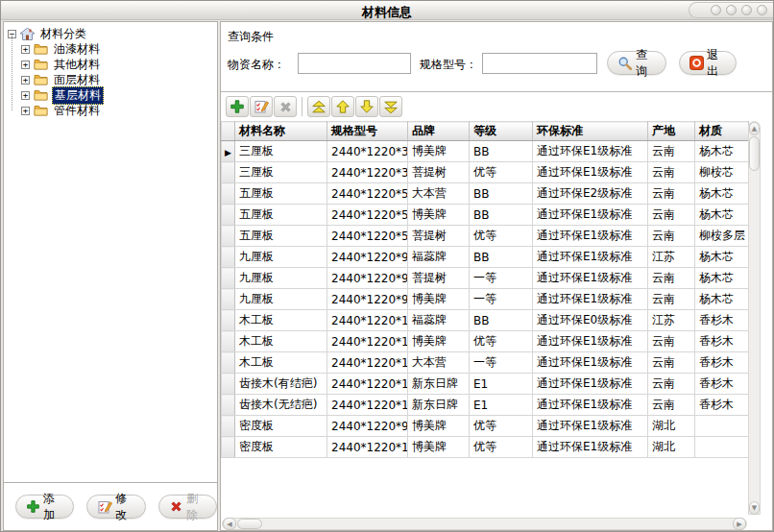  I want to click on first-record-button, so click(319, 107).